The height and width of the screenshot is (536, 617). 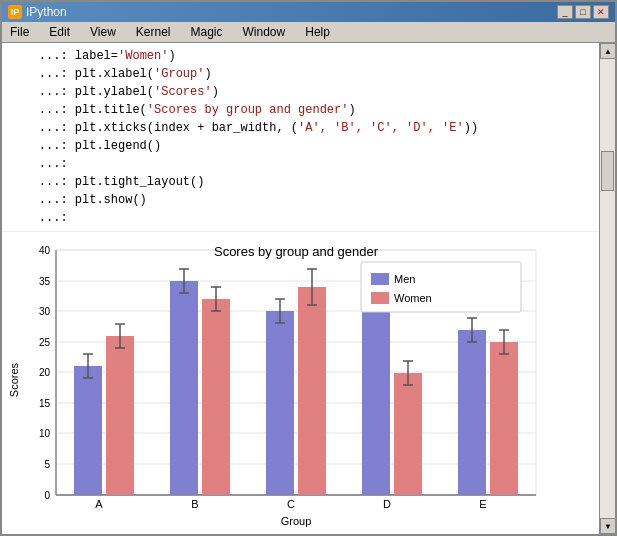 I want to click on maximize-button: □, so click(x=583, y=12).